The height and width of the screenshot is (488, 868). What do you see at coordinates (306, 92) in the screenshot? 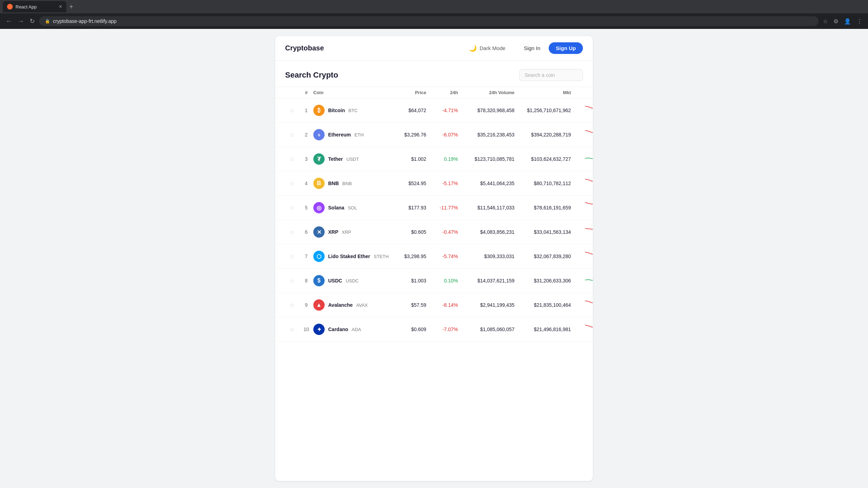
I see `col-header-rank: #` at bounding box center [306, 92].